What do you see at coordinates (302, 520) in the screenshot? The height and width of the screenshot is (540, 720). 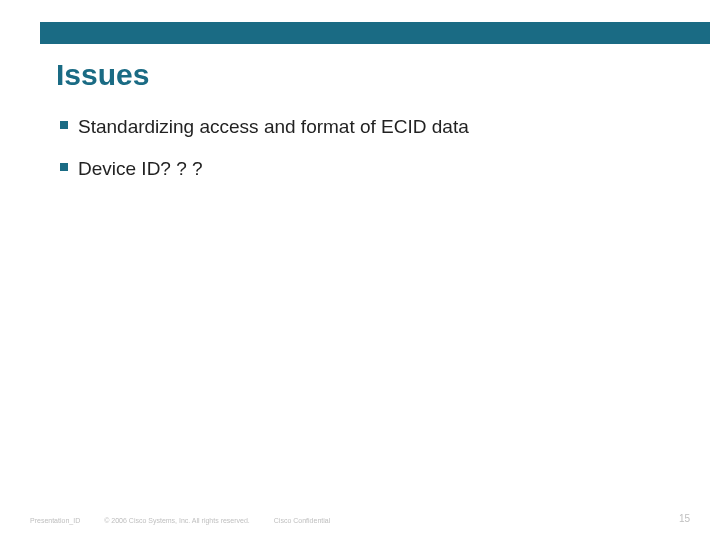 I see `footer-confidential: Cisco Confidential` at bounding box center [302, 520].